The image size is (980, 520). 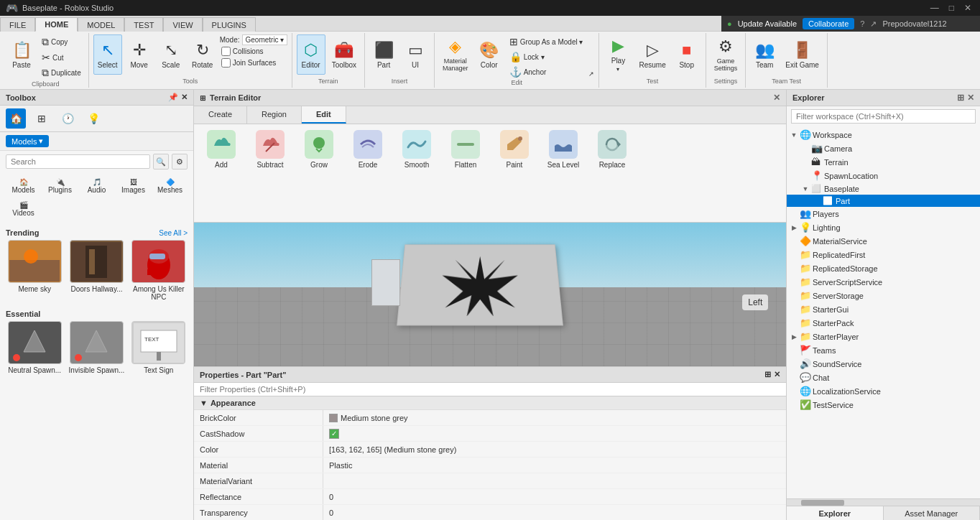 What do you see at coordinates (34, 348) in the screenshot?
I see `list-item: Neutral Spawn...` at bounding box center [34, 348].